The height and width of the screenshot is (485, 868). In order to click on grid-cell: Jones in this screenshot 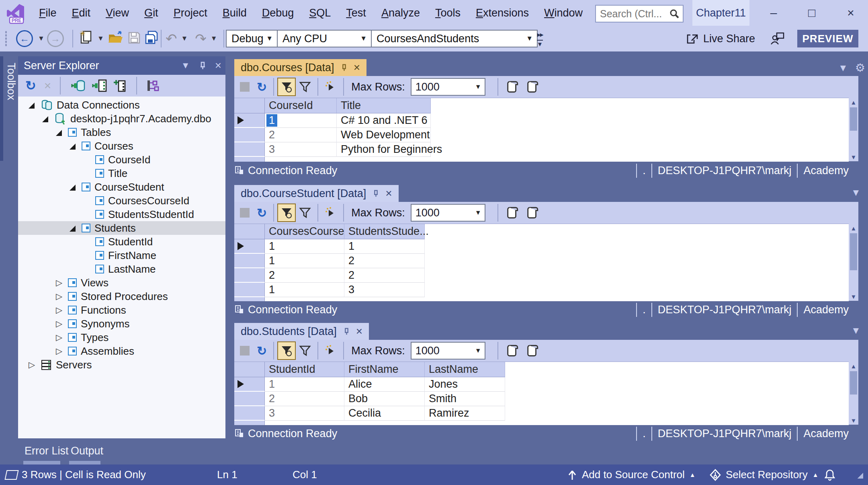, I will do `click(465, 384)`.